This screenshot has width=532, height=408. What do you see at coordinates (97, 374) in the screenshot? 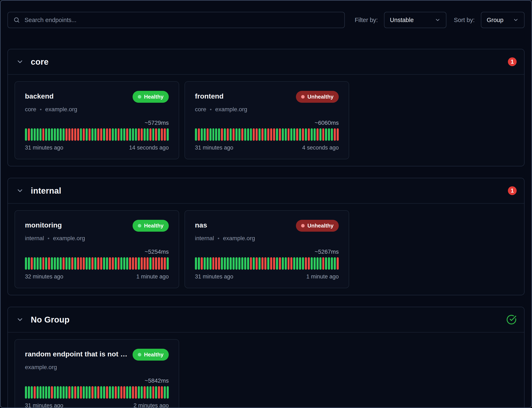
I see `endpoint-card-random-endpoint-that-is-not-pa: random endpoint that is not part...Healt…` at bounding box center [97, 374].